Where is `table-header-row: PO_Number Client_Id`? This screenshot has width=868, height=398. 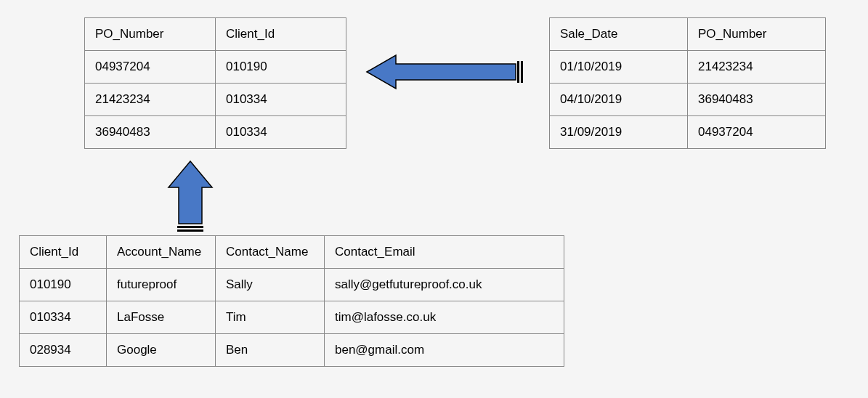
table-header-row: PO_Number Client_Id is located at coordinates (216, 35).